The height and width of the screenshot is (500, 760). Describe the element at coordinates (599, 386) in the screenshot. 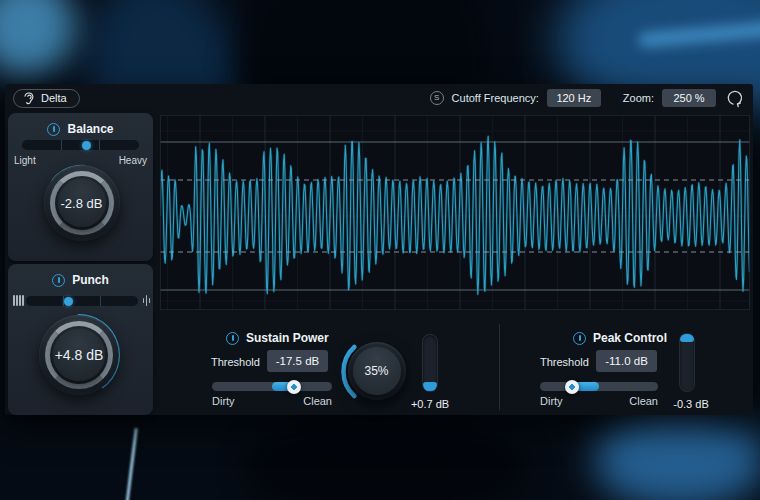

I see `peak-slider` at that location.